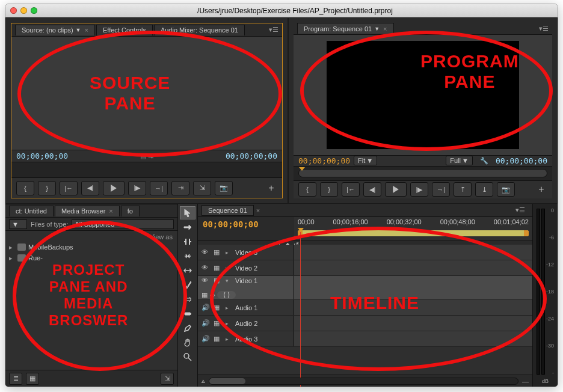 The width and height of the screenshot is (563, 392). What do you see at coordinates (188, 242) in the screenshot?
I see `ripple-edit-tool` at bounding box center [188, 242].